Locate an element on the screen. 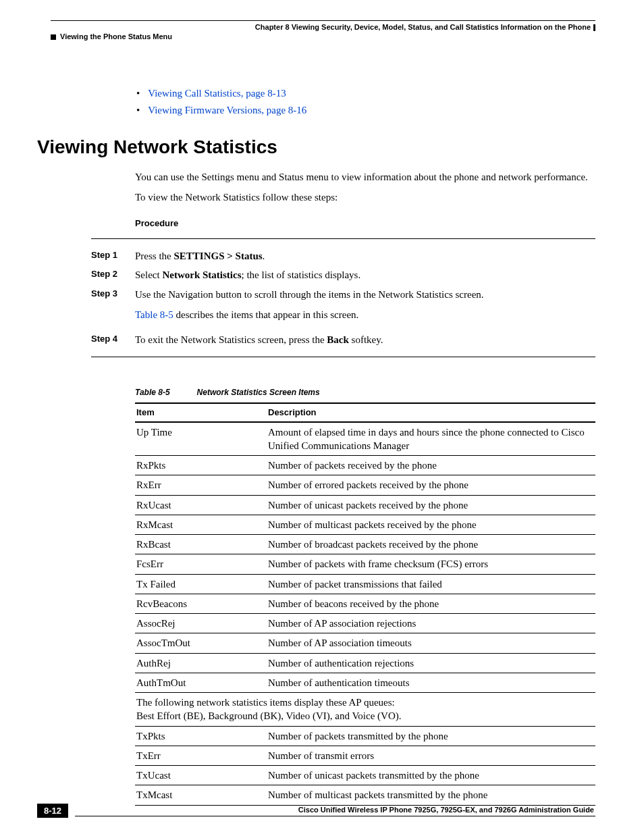  column-header: Item is located at coordinates (201, 413).